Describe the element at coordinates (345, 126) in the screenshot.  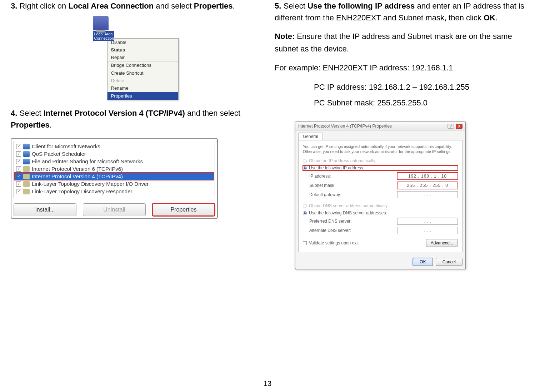
I see `dialog-title: Internet Protocol Version 4 (TCP/IPv4) P…` at that location.